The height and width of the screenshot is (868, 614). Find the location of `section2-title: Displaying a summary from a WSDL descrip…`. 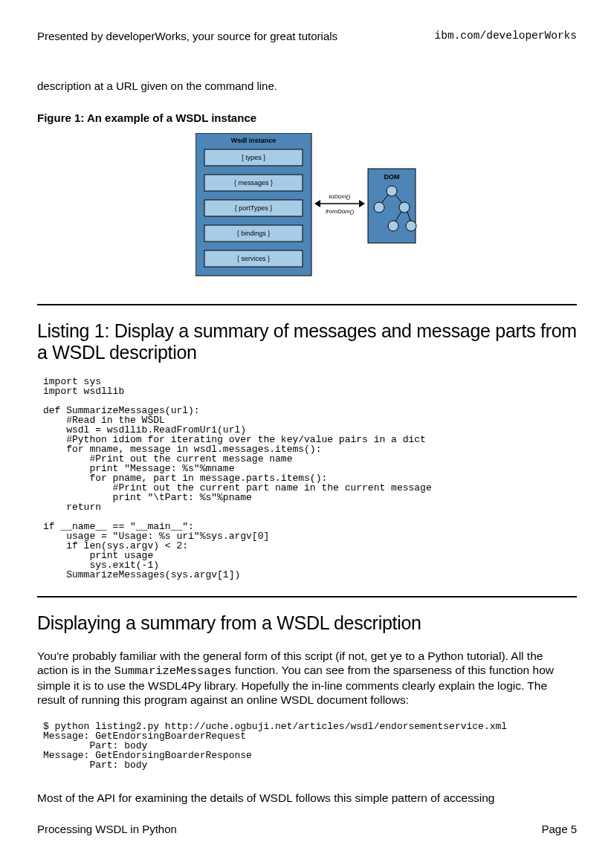

section2-title: Displaying a summary from a WSDL descrip… is located at coordinates (307, 623).